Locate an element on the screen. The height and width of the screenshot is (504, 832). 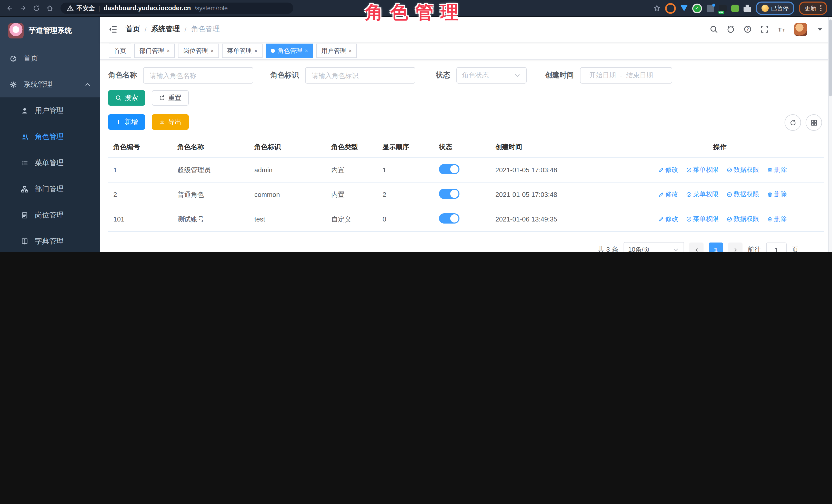
export-button: 导出 is located at coordinates (170, 122).